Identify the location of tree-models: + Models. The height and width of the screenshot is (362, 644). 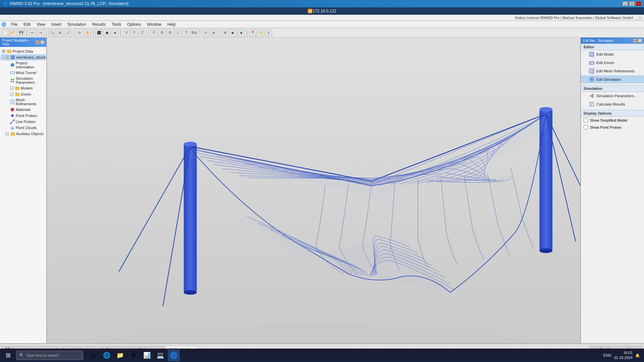
(23, 88).